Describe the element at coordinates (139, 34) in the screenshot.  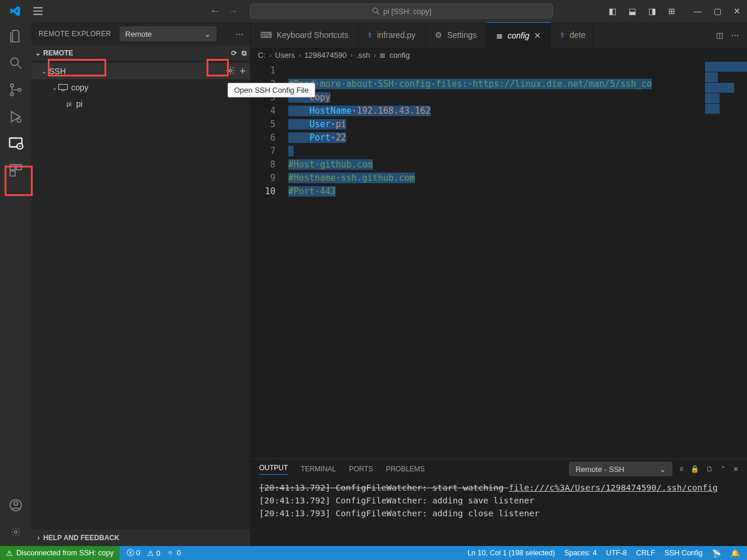
I see `remote-type-value: Remote` at that location.